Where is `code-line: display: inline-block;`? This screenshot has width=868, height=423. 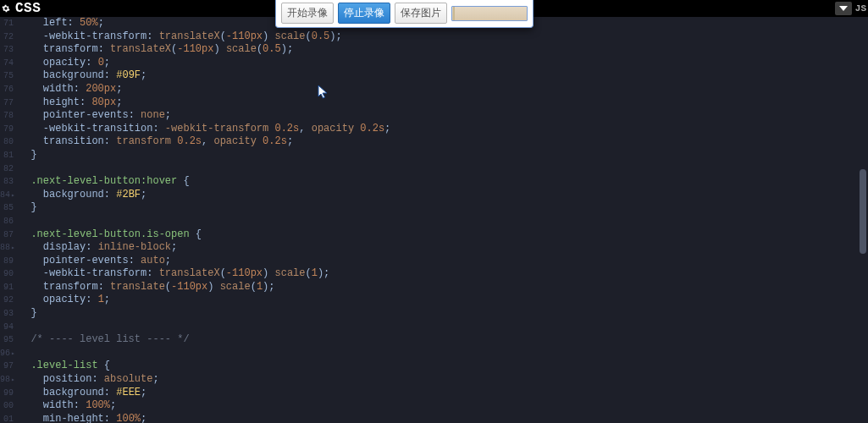
code-line: display: inline-block; is located at coordinates (437, 248).